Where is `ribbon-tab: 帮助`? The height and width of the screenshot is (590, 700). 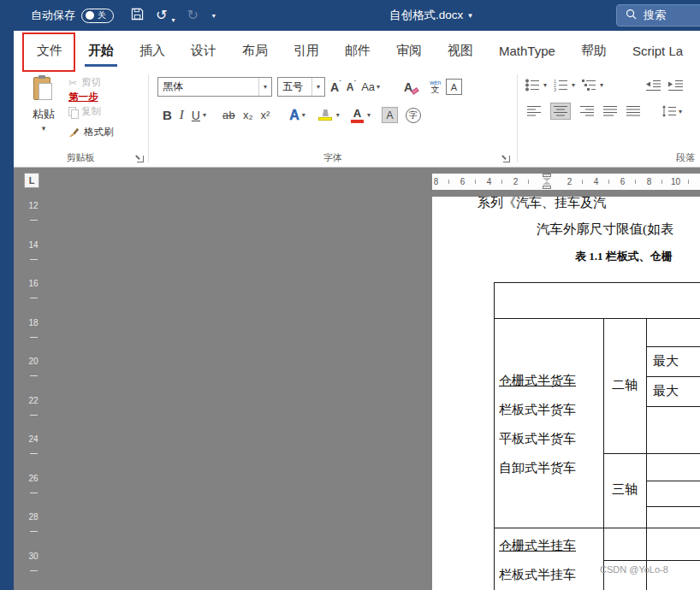 ribbon-tab: 帮助 is located at coordinates (594, 50).